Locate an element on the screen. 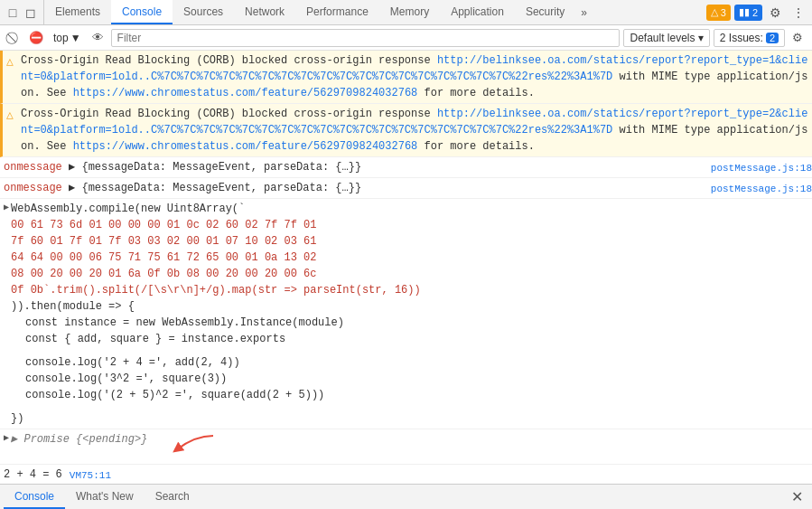 Image resolution: width=812 pixels, height=509 pixels. devtools-nav: □ ◻ Elements Console Sources Network Per… is located at coordinates (406, 13).